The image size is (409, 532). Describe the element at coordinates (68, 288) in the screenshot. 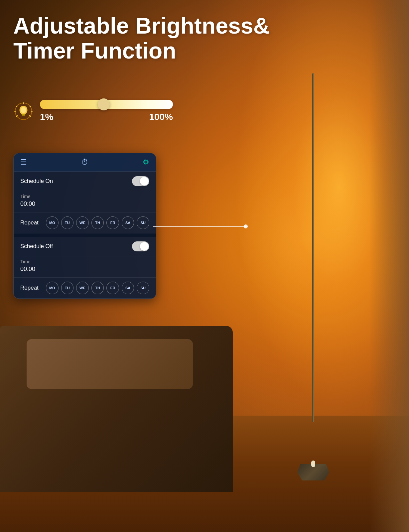

I see `schedule-off-day-tu: TU` at that location.